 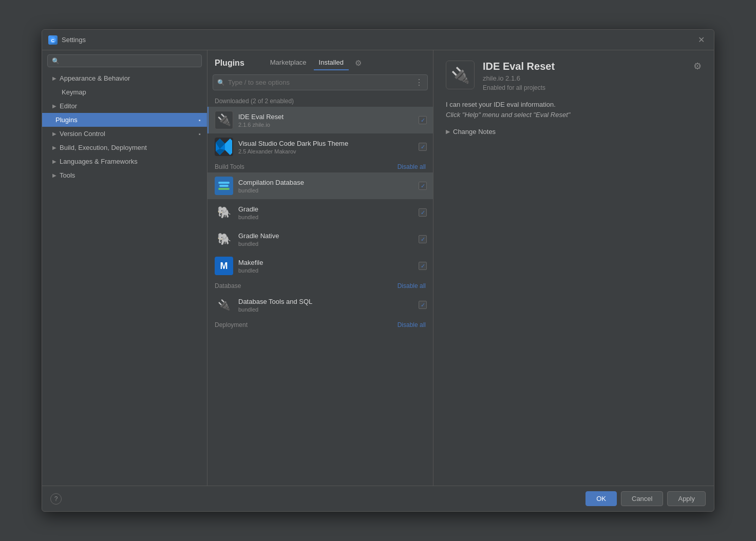 I want to click on plugin-info: IDE Eval Reset 2.1.6 zhile.io, so click(x=329, y=120).